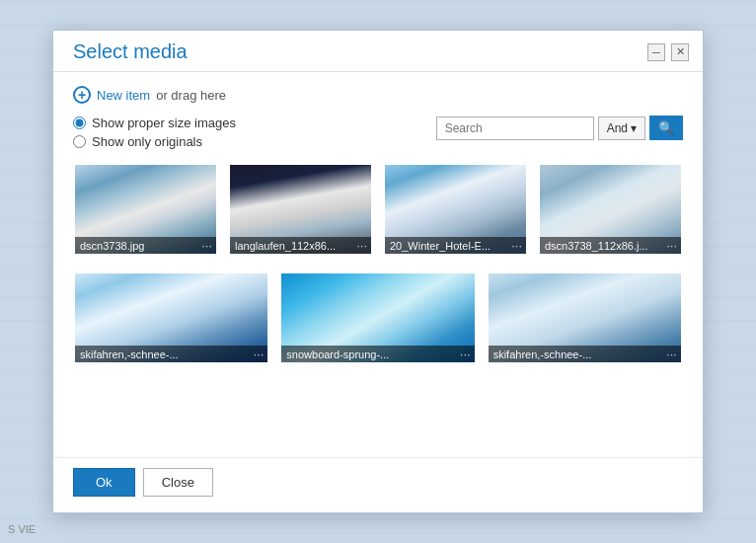 The width and height of the screenshot is (756, 543). What do you see at coordinates (517, 245) in the screenshot?
I see `thumb-dots-winter-hotel: ···` at bounding box center [517, 245].